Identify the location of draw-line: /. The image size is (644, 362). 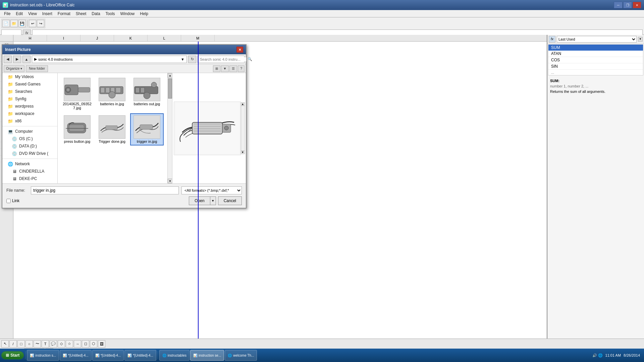
(13, 344).